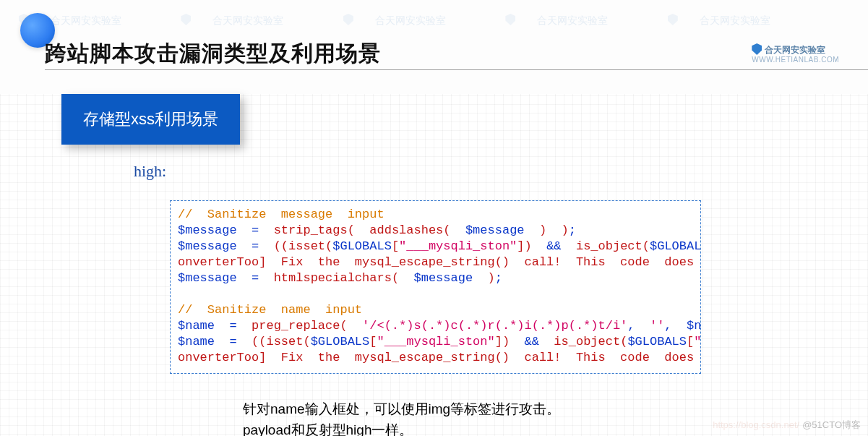  I want to click on code-comment: // Sanitize name input, so click(270, 309).